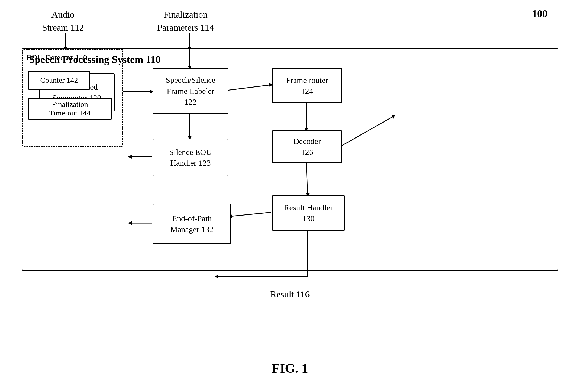  I want to click on grammar-store-label: Grammar Data Store 127, so click(574, 70).